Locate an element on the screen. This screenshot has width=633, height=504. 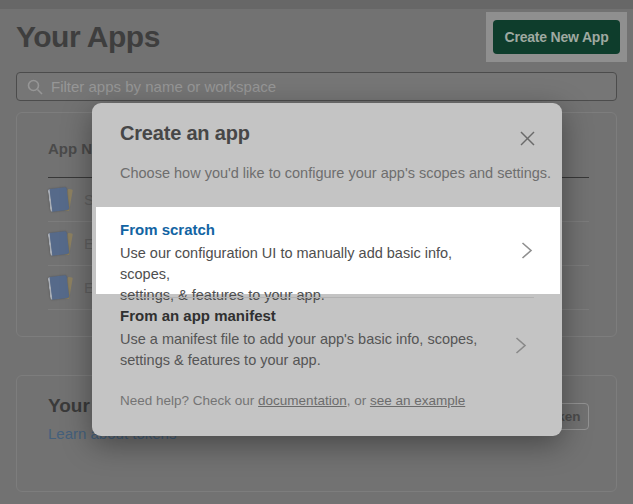
create-new-app-highlight: Create New App is located at coordinates (556, 37).